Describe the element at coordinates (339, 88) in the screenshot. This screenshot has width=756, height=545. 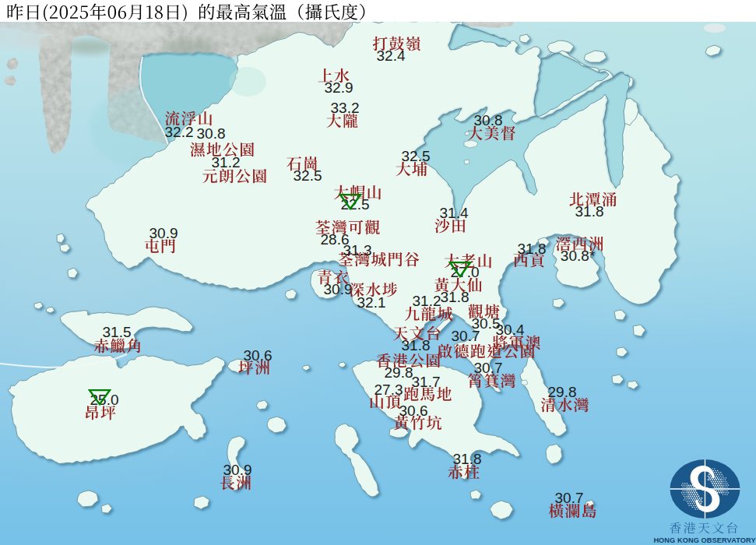
I see `station-max-temperature: 32.9` at that location.